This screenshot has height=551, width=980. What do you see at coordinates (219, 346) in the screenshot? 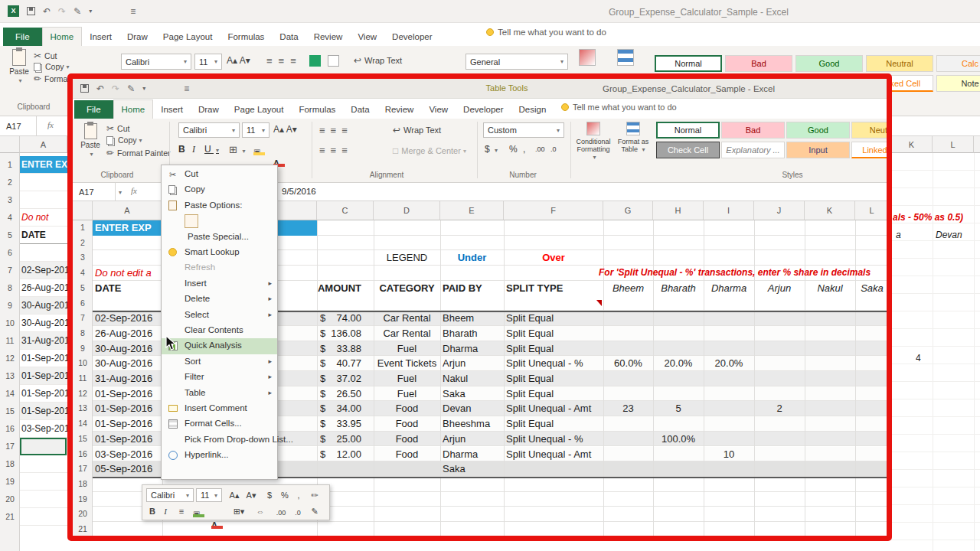
I see `menu-item-quick-analysis: Quick Analysis` at bounding box center [219, 346].